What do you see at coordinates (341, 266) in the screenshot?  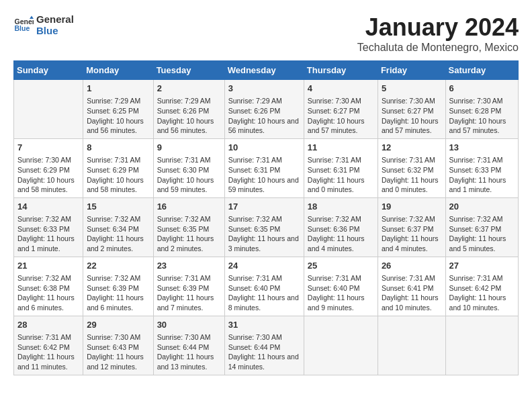 I see `day-number: 25` at bounding box center [341, 266].